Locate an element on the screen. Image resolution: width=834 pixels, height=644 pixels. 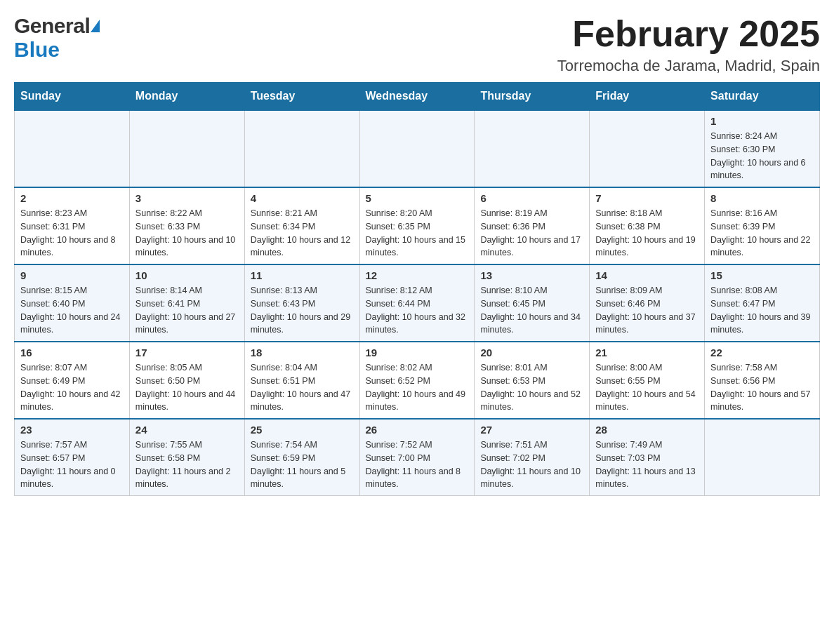
day-info: Sunrise: 8:10 AMSunset: 6:45 PMDaylight:… is located at coordinates (532, 310).